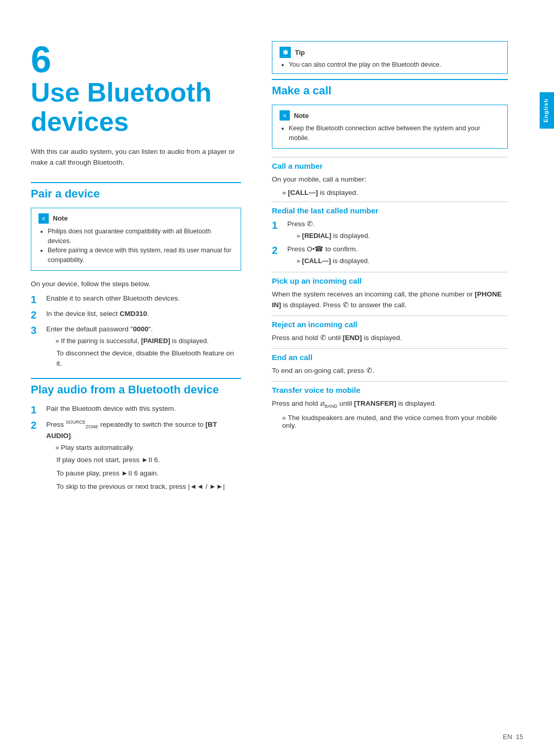  I want to click on redial-heading: Redial the last called number, so click(390, 208).